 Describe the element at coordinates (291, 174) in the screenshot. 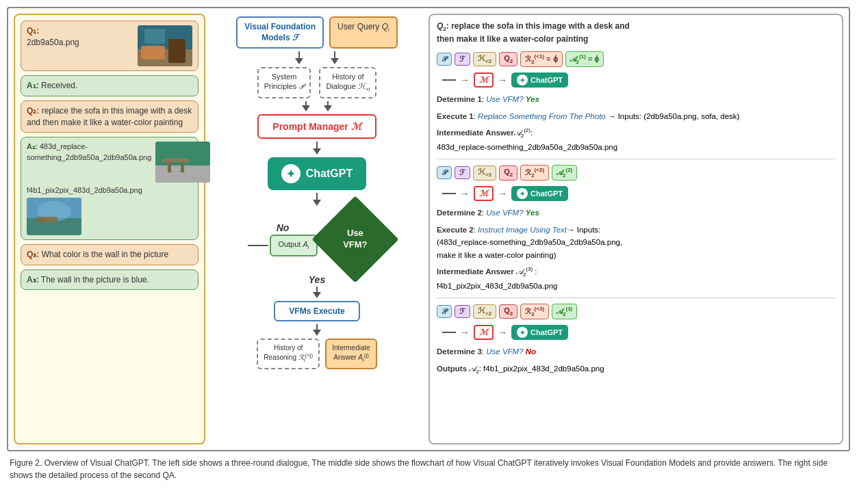

I see `chatgpt-main-icon: ✦` at that location.